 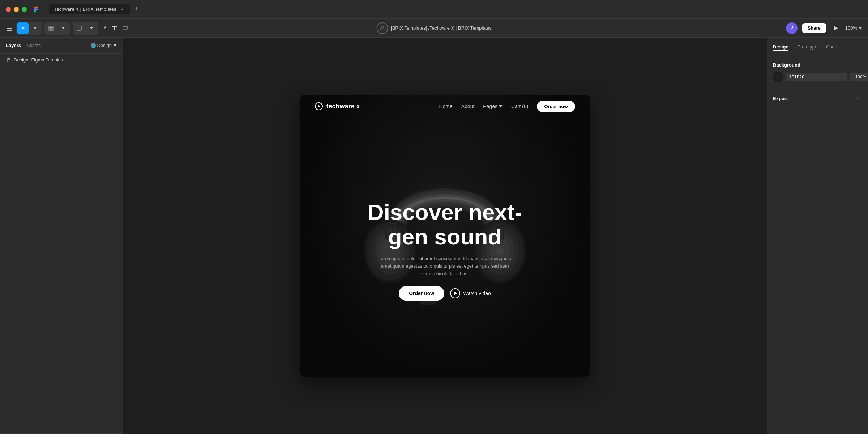 I want to click on design-dot-icon, so click(x=93, y=46).